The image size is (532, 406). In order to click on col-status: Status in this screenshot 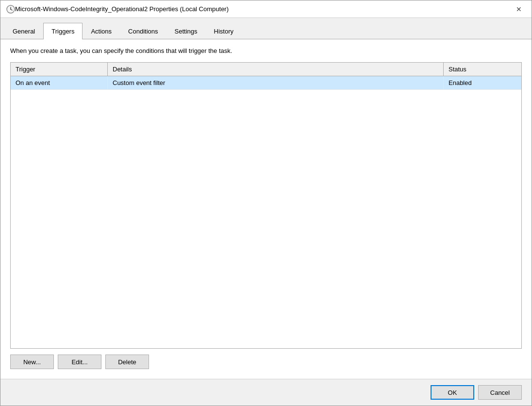, I will do `click(482, 69)`.